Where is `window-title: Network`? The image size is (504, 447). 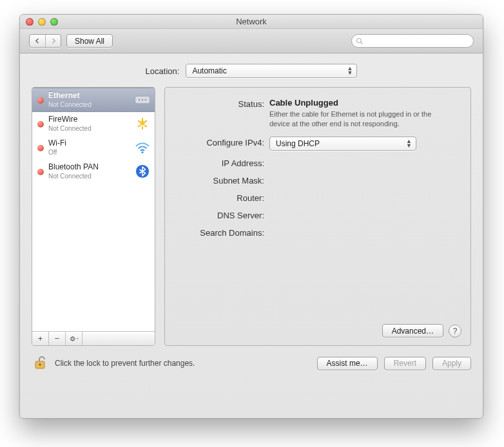 window-title: Network is located at coordinates (251, 22).